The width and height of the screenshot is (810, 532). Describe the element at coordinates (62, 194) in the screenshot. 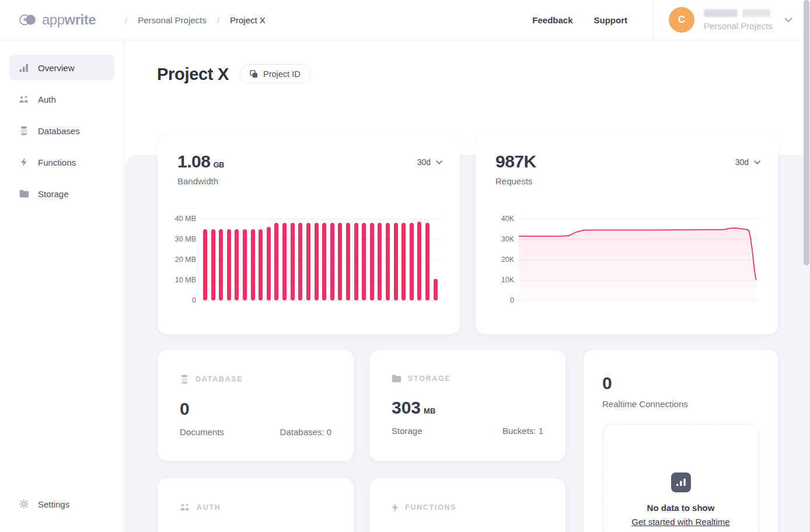

I see `sidebar-item-storage: Storage` at that location.